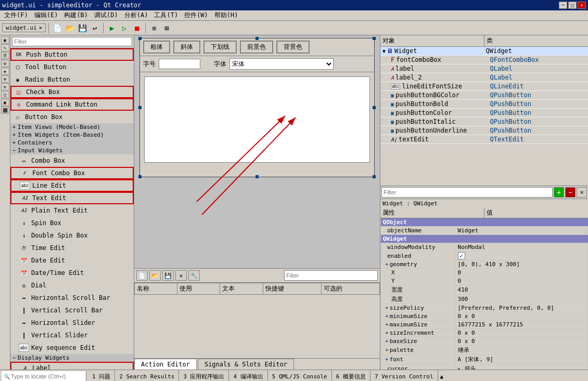 Image resolution: width=588 pixels, height=381 pixels. Describe the element at coordinates (72, 151) in the screenshot. I see `widget-group-inputwidgets: − Input Widgets` at that location.